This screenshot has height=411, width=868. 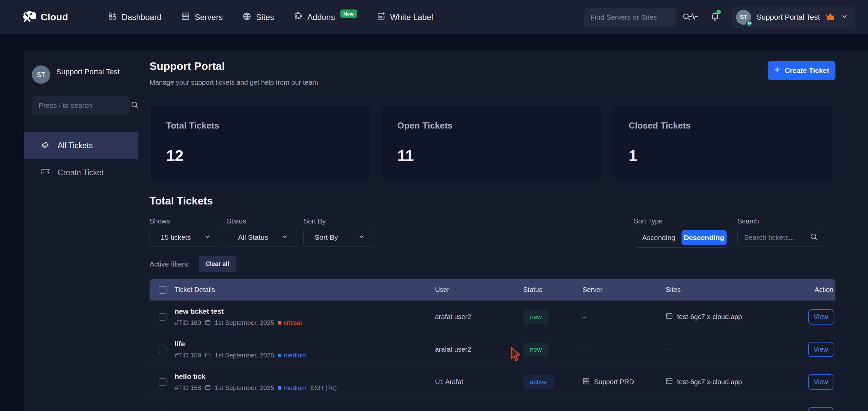 What do you see at coordinates (405, 17) in the screenshot?
I see `nav-white-label: White Label` at bounding box center [405, 17].